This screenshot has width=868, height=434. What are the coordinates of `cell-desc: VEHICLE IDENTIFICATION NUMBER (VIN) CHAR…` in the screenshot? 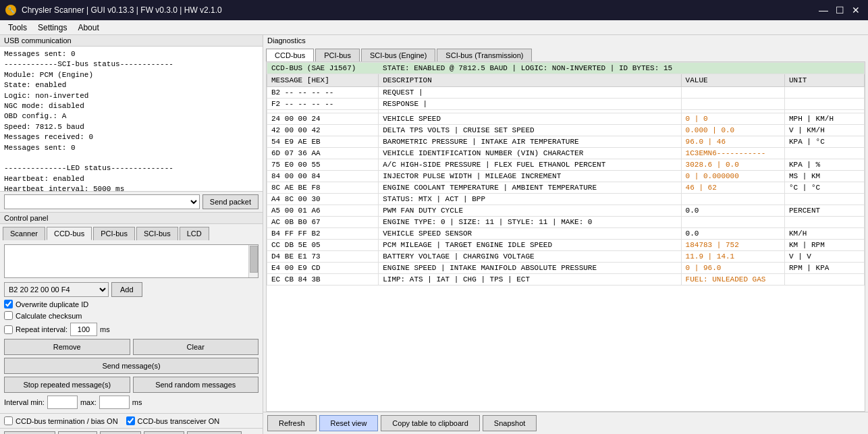 It's located at (530, 154).